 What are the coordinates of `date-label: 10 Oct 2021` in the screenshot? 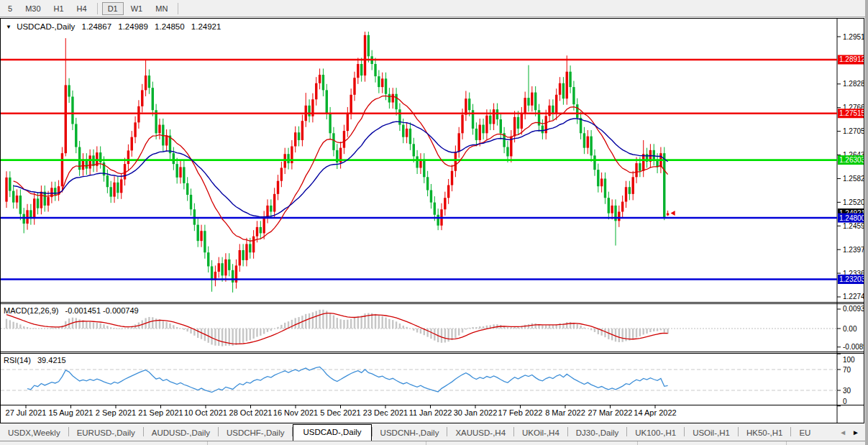 It's located at (206, 413).